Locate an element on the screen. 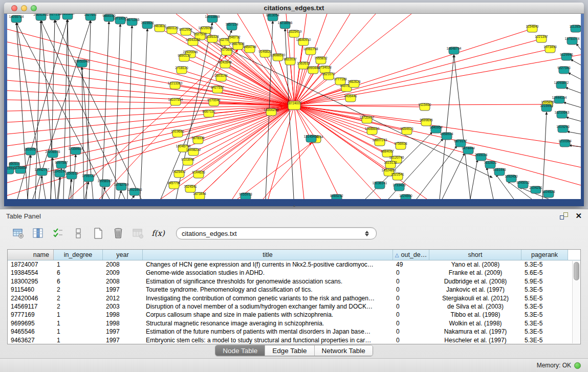 The width and height of the screenshot is (588, 372). graph-node: 14055724 is located at coordinates (16, 18).